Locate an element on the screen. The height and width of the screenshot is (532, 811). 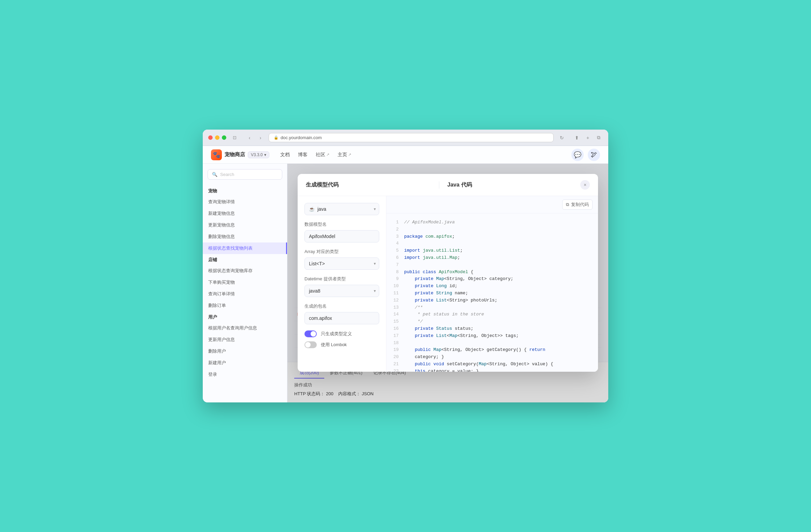
toggle-type-only is located at coordinates (311, 334).